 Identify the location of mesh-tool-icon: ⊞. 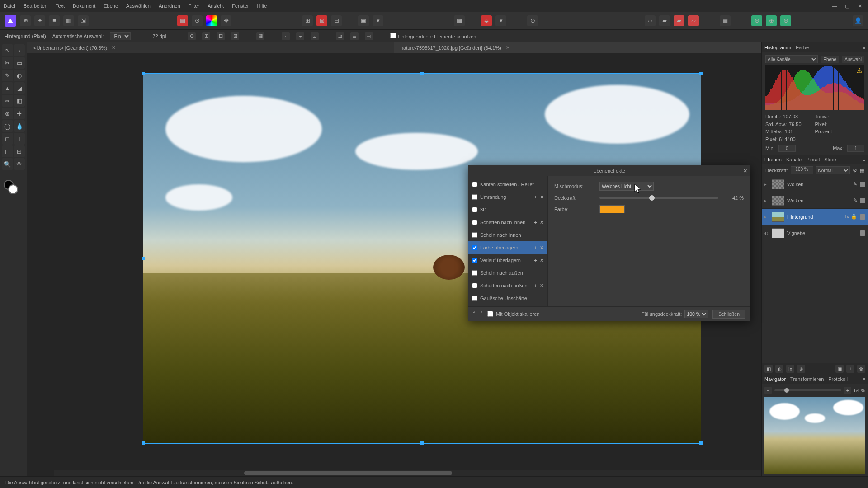
(20, 151).